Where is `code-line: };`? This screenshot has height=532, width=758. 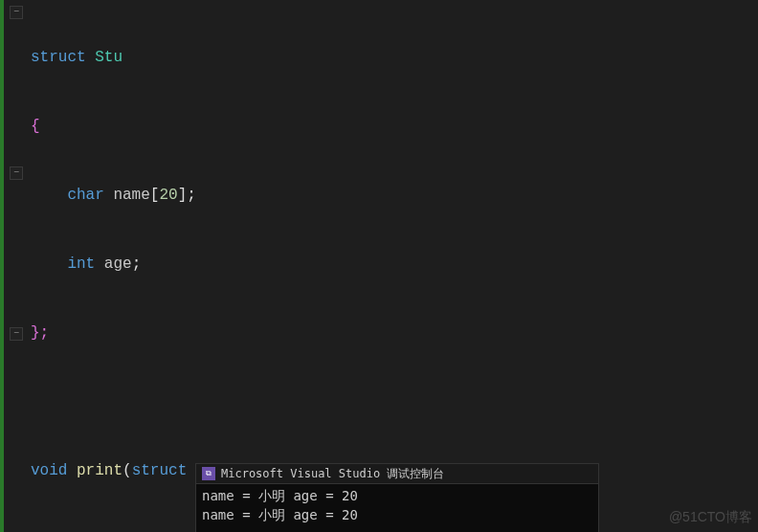 code-line: }; is located at coordinates (392, 333).